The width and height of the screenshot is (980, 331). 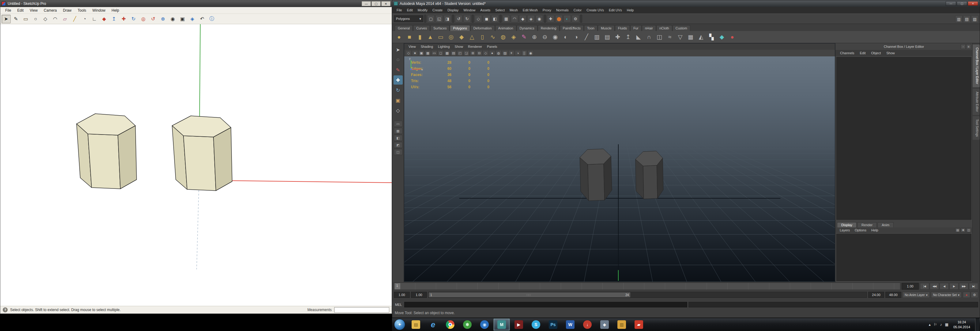 I want to click on shelf-poly-prism: ◆, so click(x=461, y=37).